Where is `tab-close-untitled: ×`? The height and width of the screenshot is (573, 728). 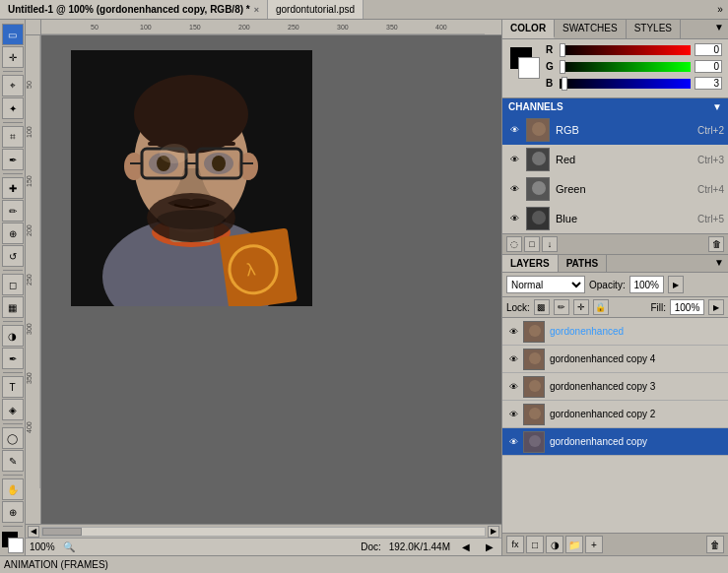
tab-close-untitled: × is located at coordinates (256, 10).